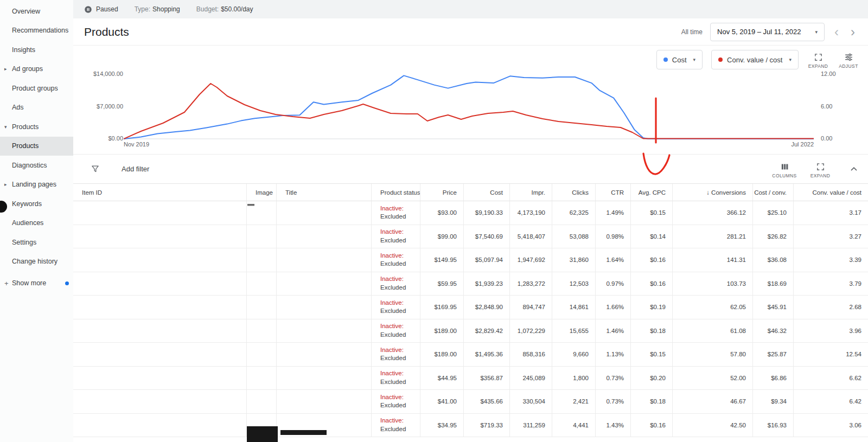  Describe the element at coordinates (652, 213) in the screenshot. I see `cell-avg_cpc: $0.15` at that location.